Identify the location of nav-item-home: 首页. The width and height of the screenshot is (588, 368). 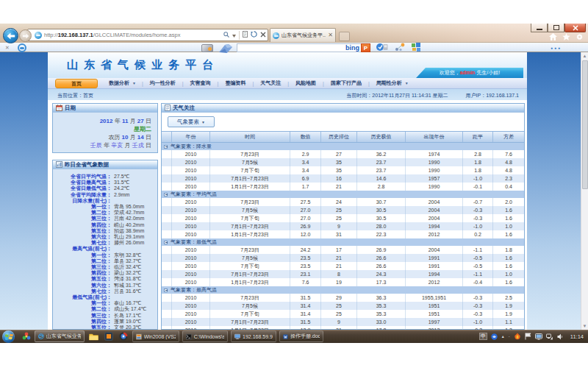
(76, 84).